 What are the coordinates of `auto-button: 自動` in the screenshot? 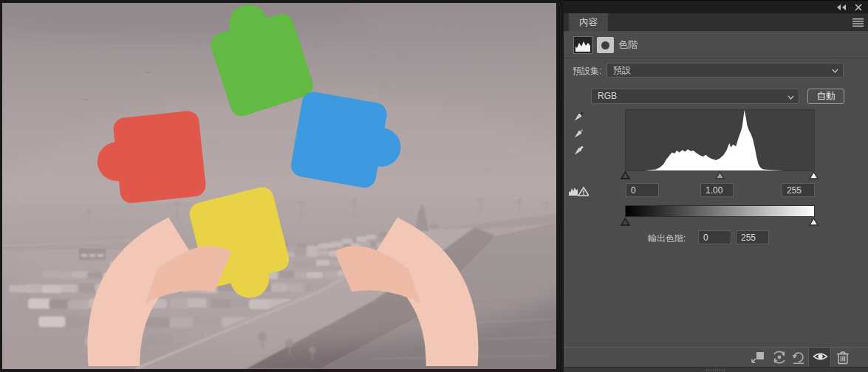 It's located at (826, 96).